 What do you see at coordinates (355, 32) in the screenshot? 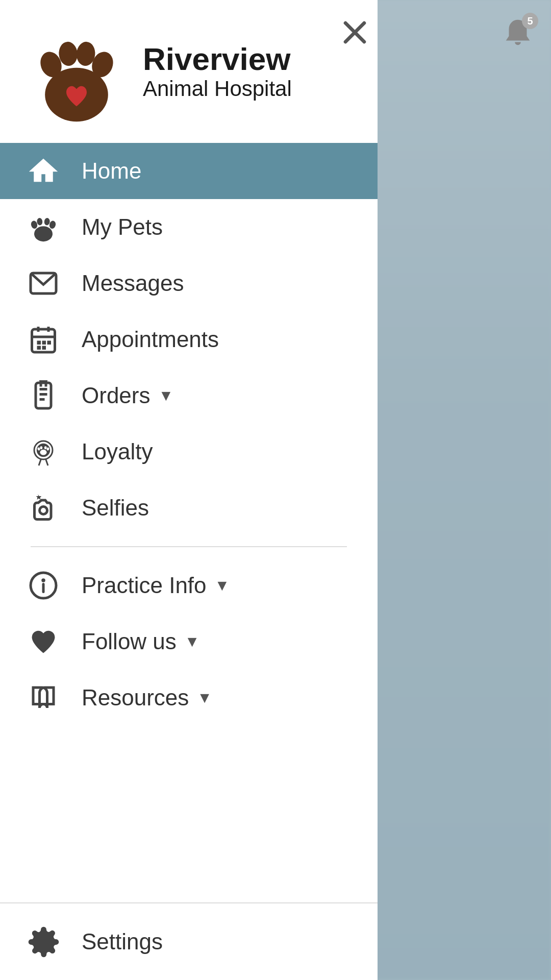
I see `close-button` at bounding box center [355, 32].